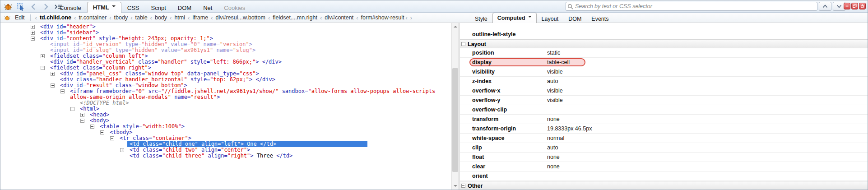  I want to click on breadcrumb-item-form-show-result: form#show-result, so click(383, 18).